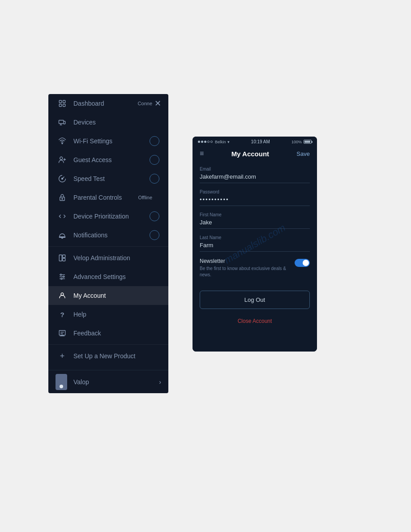 This screenshot has width=411, height=532. I want to click on email-value: Jakefarm@email.com, so click(255, 178).